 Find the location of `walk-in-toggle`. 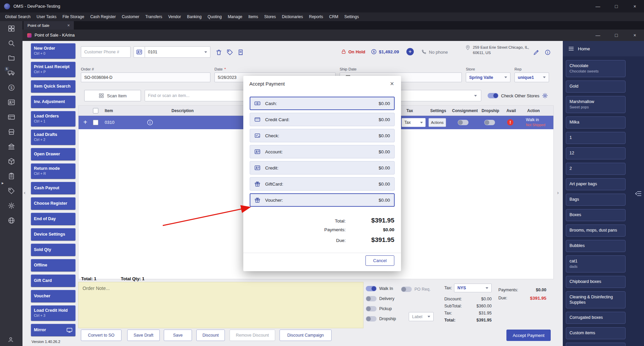

walk-in-toggle is located at coordinates (371, 289).